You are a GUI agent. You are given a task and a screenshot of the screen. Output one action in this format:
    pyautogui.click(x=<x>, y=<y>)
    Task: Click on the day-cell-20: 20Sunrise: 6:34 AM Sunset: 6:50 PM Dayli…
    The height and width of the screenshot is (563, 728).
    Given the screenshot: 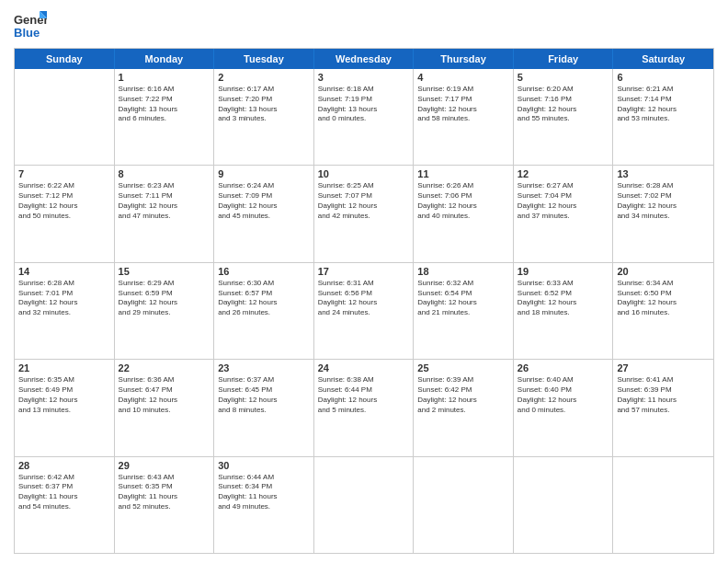 What is the action you would take?
    pyautogui.click(x=664, y=311)
    